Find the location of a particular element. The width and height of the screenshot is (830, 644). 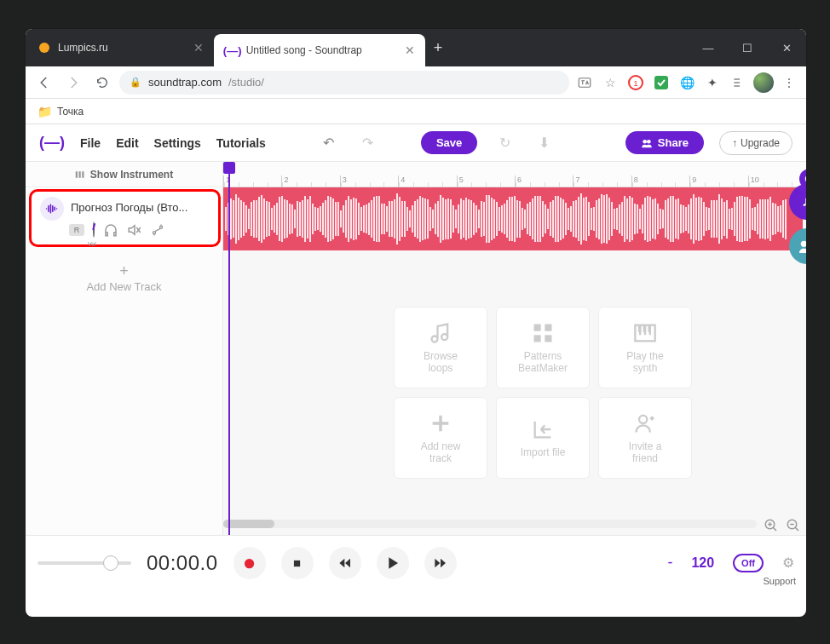

ext-adblock-icon: 1 is located at coordinates (636, 83).